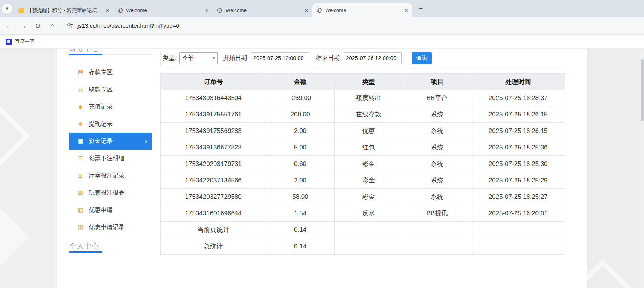  I want to click on funds-table-head-row: 订单号金额类型项目处理时间, so click(363, 82).